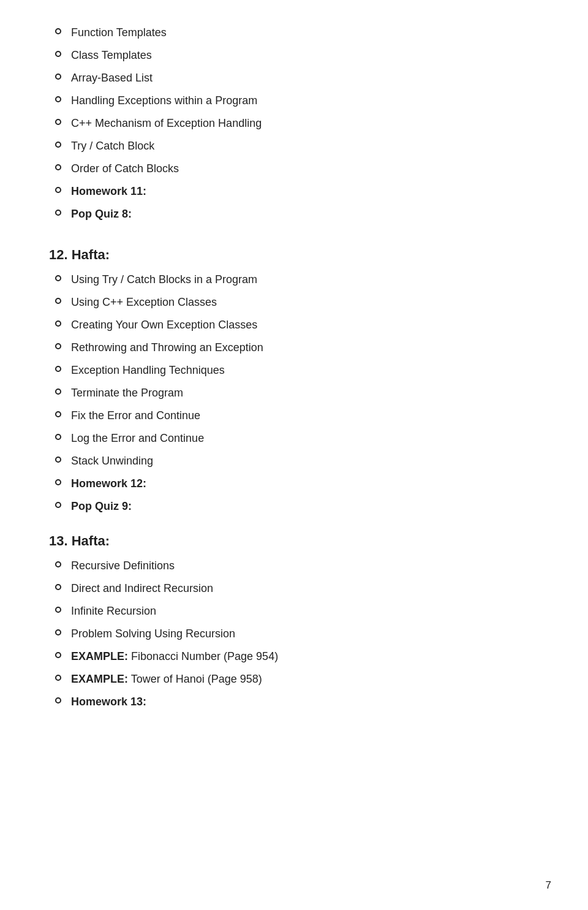  Describe the element at coordinates (297, 191) in the screenshot. I see `list-item: Homework 11:` at that location.